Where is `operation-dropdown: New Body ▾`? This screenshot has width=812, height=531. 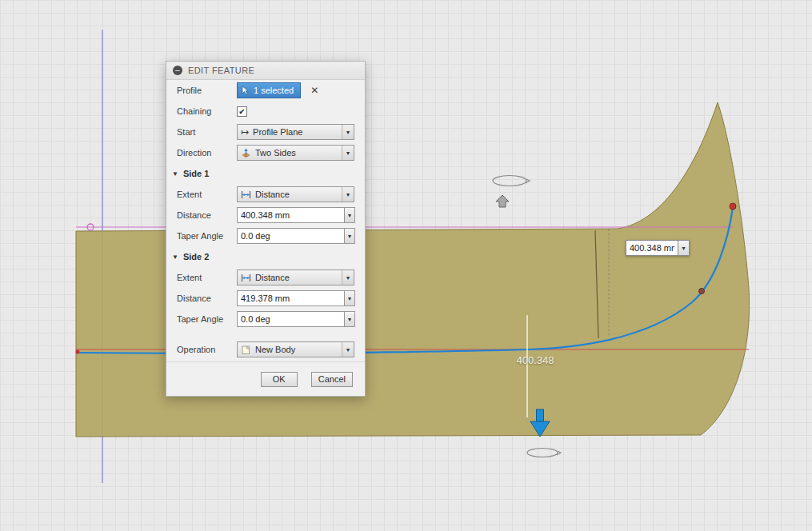 operation-dropdown: New Body ▾ is located at coordinates (296, 349).